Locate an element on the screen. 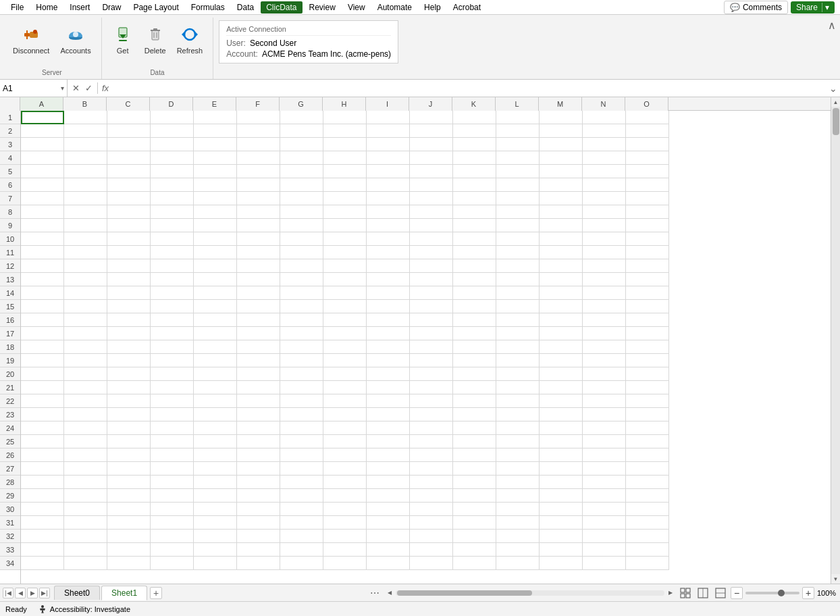 The image size is (840, 616). menu-formulas: Formulas is located at coordinates (208, 7).